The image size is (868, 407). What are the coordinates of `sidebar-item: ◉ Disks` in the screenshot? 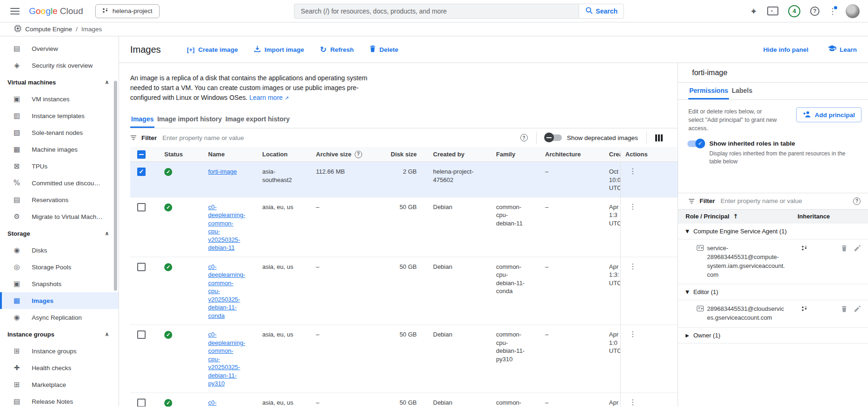 It's located at (59, 250).